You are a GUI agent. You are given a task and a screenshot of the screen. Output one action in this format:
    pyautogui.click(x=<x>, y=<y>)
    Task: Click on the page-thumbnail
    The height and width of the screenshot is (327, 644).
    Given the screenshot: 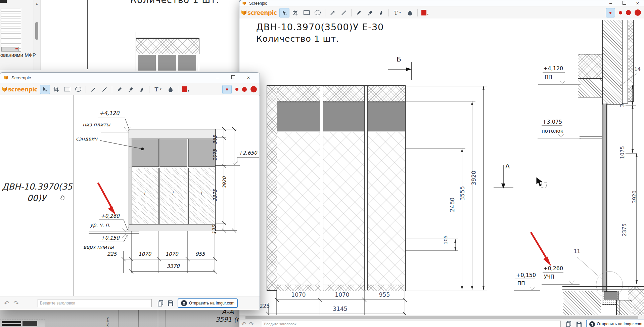 What is the action you would take?
    pyautogui.click(x=11, y=30)
    